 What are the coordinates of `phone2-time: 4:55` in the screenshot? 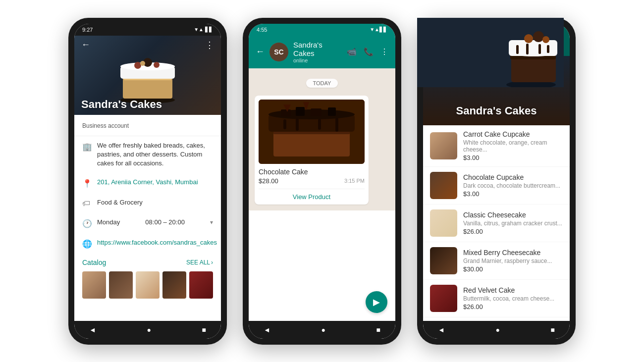 It's located at (262, 30).